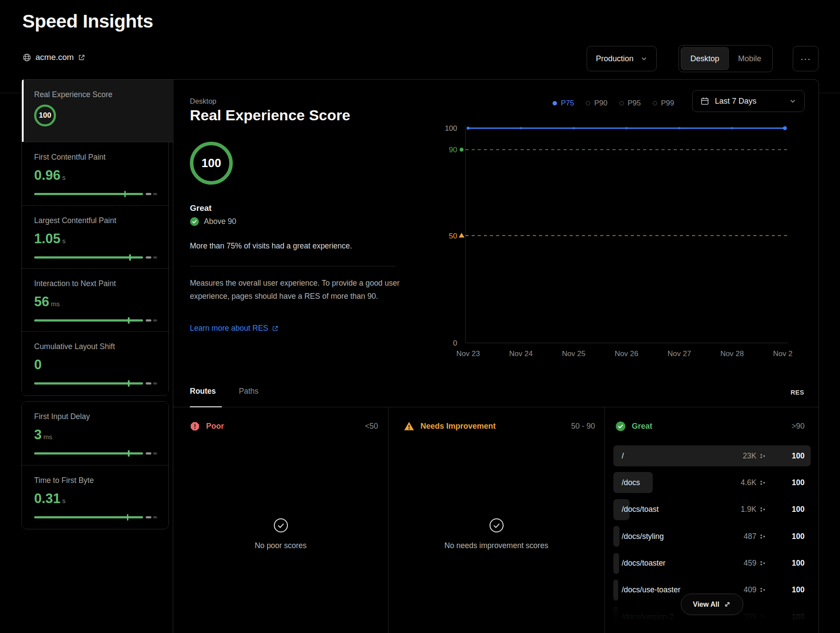 The image size is (840, 633). Describe the element at coordinates (95, 346) in the screenshot. I see `metric-label: Cumulative Layout Shift` at that location.